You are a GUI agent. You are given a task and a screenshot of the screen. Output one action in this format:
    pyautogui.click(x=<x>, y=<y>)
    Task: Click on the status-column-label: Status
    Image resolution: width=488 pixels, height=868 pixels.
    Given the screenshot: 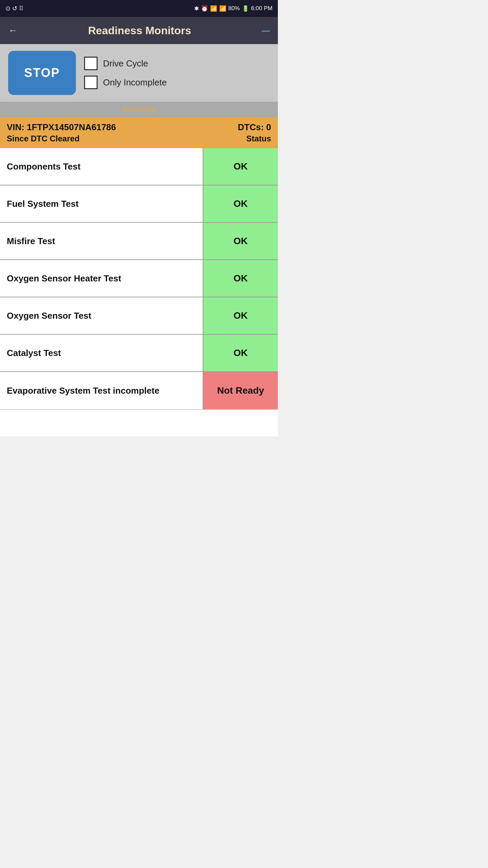 What is the action you would take?
    pyautogui.click(x=259, y=139)
    